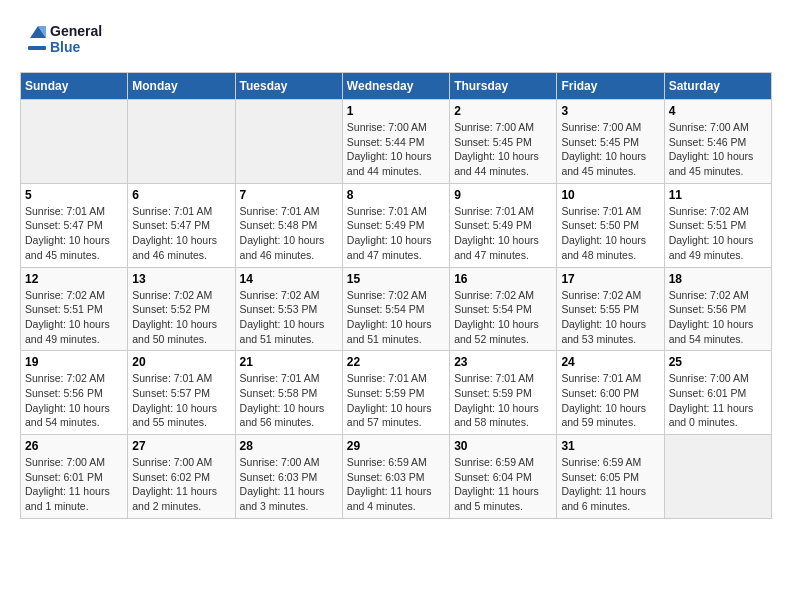 The image size is (792, 612). I want to click on calendar-cell: 24Sunrise: 7:01 AMSunset: 6:00 PMDayligh…, so click(610, 393).